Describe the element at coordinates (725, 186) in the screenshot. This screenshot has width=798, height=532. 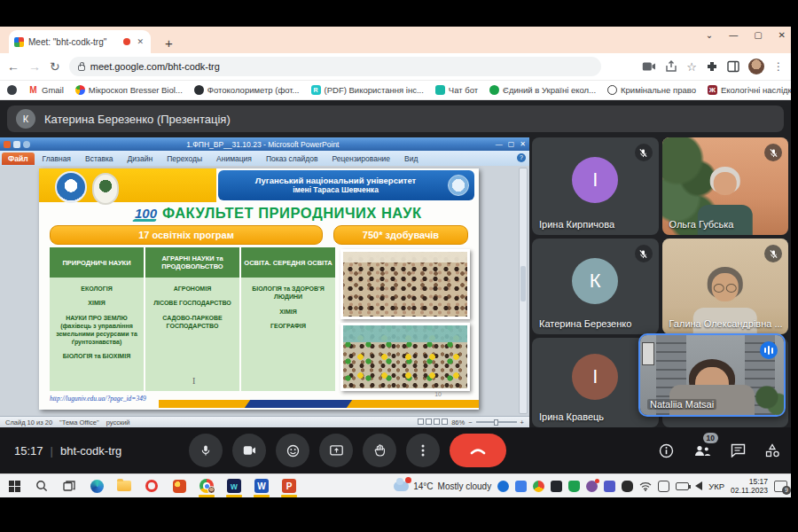
I see `participant-tile-olha-hubska: Ольга Губська` at that location.